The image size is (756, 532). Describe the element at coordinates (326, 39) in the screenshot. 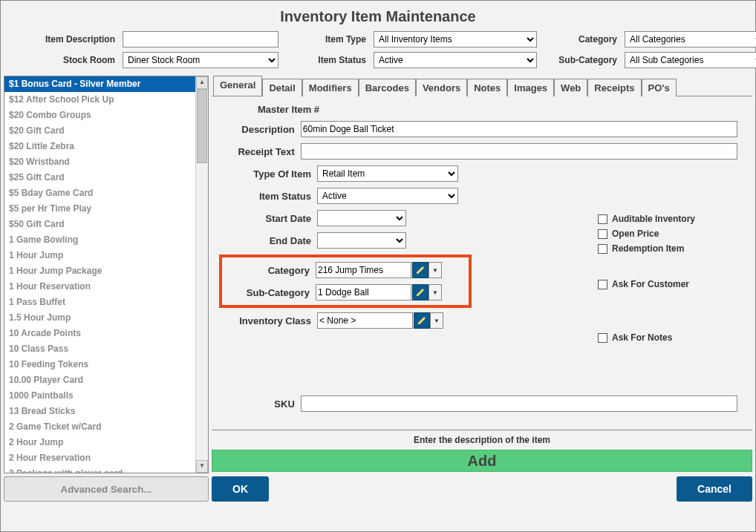

I see `item-type-label: Item Type` at that location.